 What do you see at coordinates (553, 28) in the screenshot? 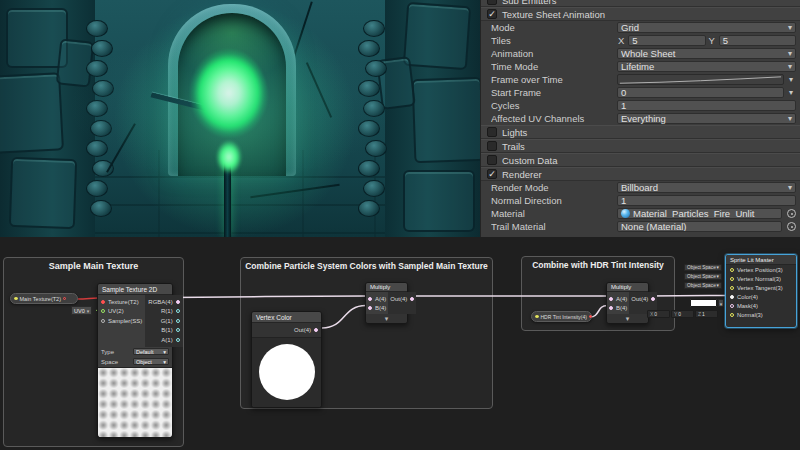
I see `field-label: Mode` at bounding box center [553, 28].